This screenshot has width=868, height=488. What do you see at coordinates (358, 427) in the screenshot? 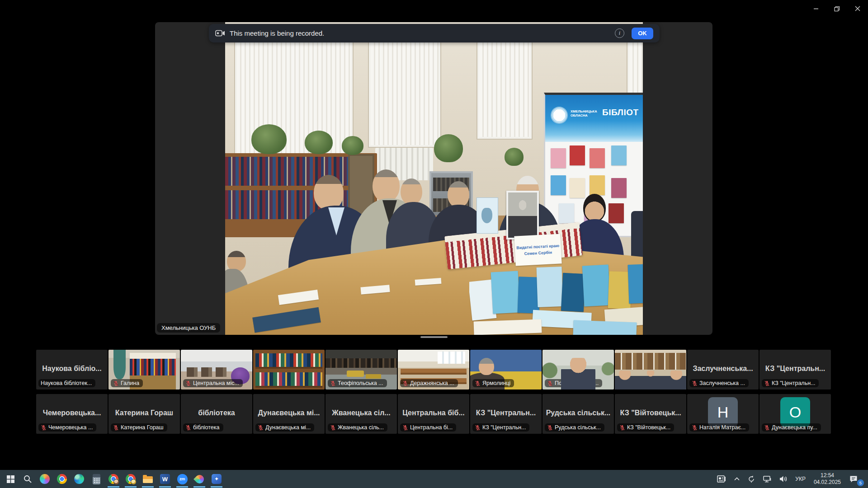
I see `participant-name-label: Жванецька сіль...` at bounding box center [358, 427].